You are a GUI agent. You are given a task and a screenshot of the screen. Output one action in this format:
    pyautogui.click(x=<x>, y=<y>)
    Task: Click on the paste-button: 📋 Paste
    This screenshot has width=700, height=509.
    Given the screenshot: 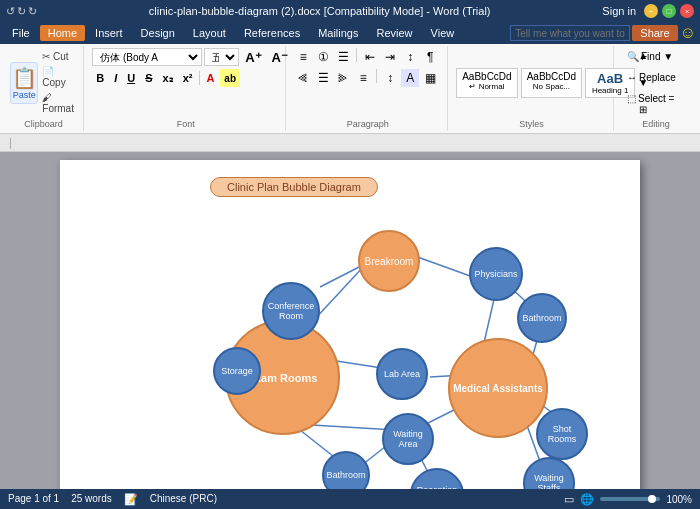 What is the action you would take?
    pyautogui.click(x=24, y=83)
    